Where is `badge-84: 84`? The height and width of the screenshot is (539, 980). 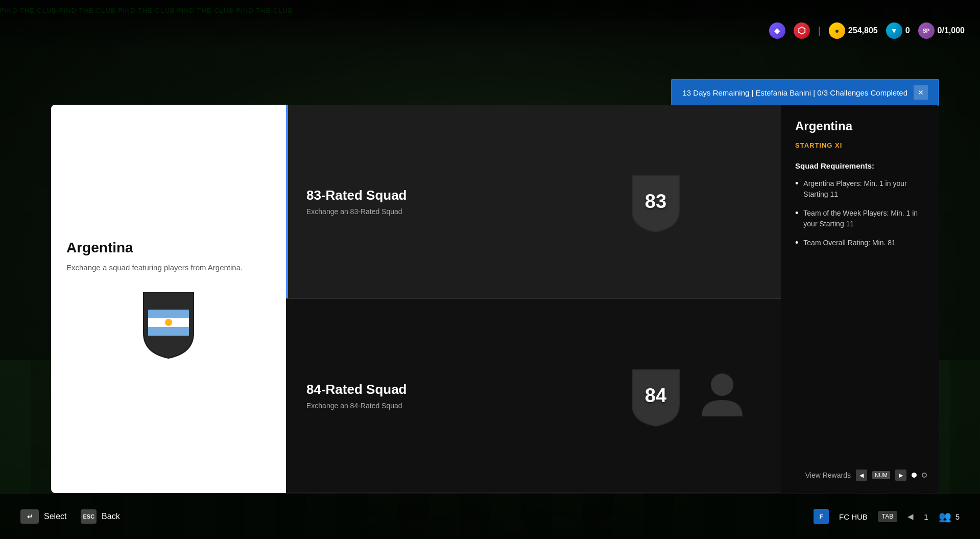 badge-84: 84 is located at coordinates (656, 396).